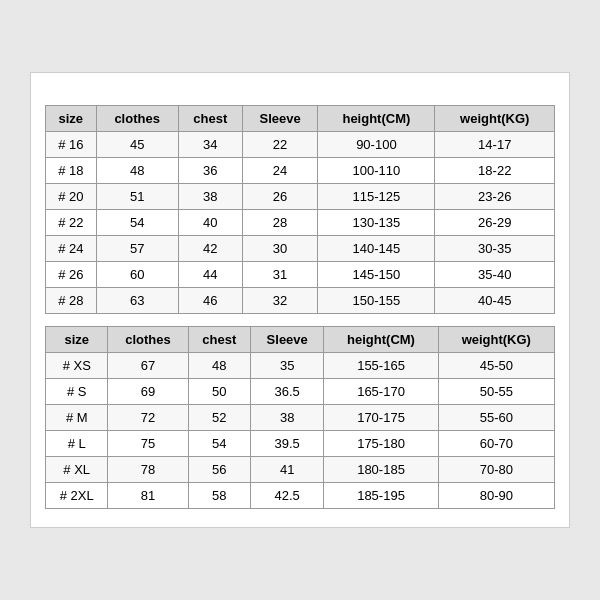 The image size is (600, 600). Describe the element at coordinates (376, 197) in the screenshot. I see `table-cell: 115-125` at that location.